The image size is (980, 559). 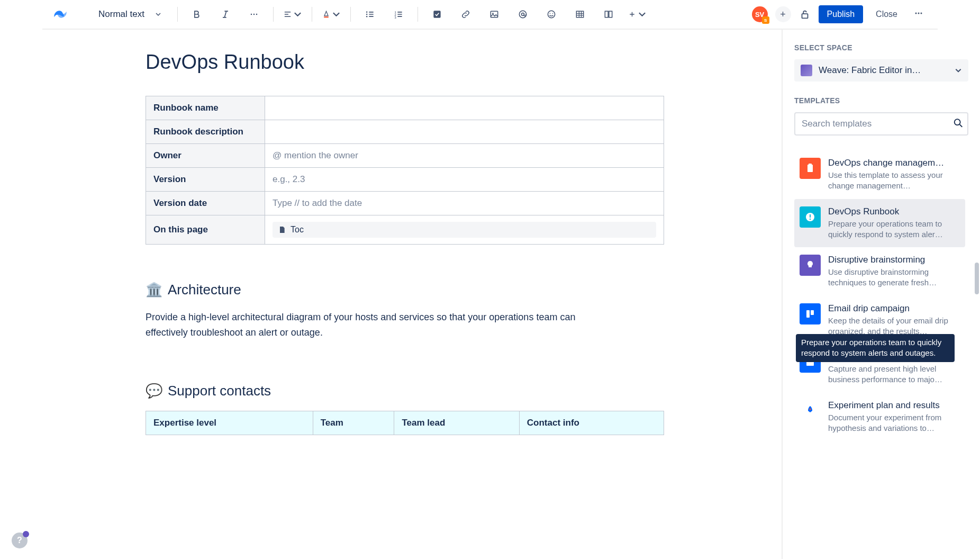 I want to click on more-actions-button, so click(x=919, y=14).